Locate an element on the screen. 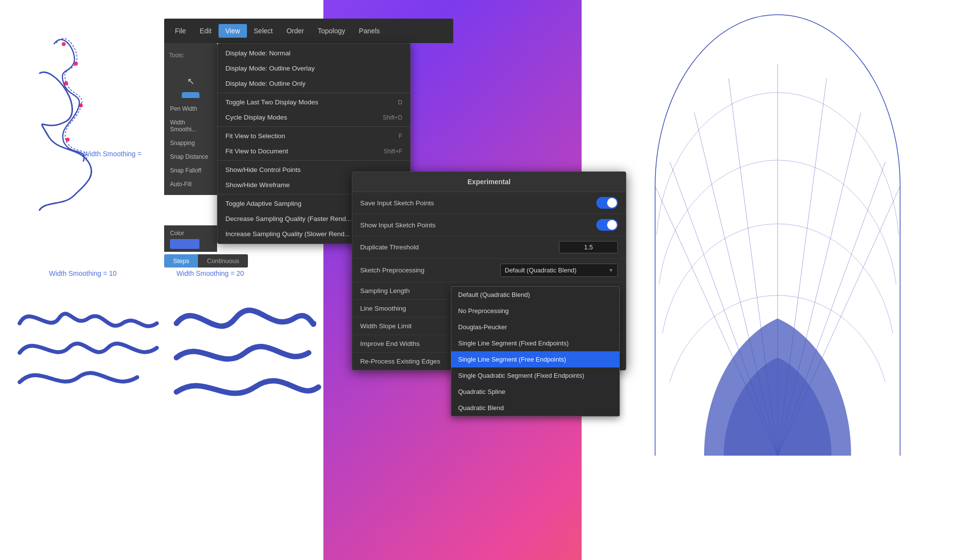 This screenshot has height=560, width=954. continuous-tab: Continuous is located at coordinates (223, 261).